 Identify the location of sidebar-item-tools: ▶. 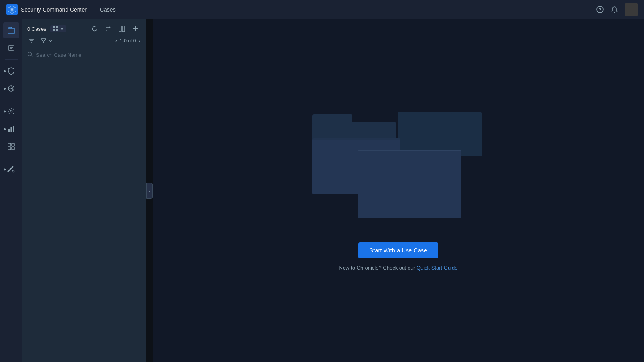
(11, 169).